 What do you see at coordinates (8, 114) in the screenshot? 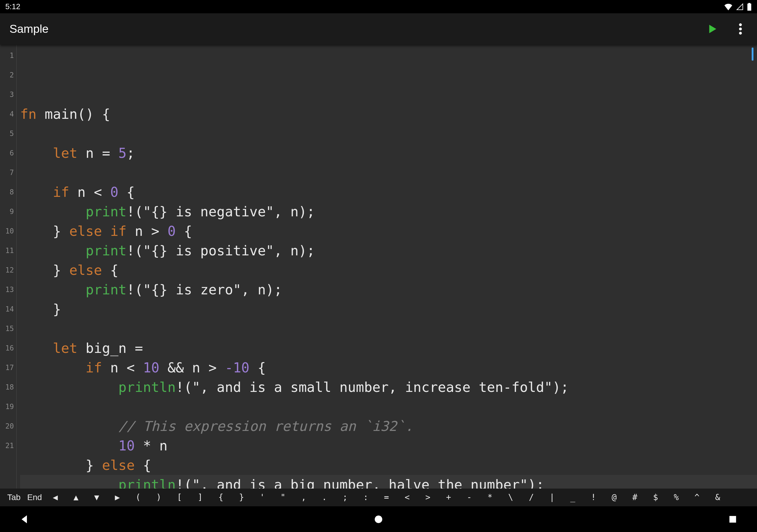
I see `line-number: 4` at bounding box center [8, 114].